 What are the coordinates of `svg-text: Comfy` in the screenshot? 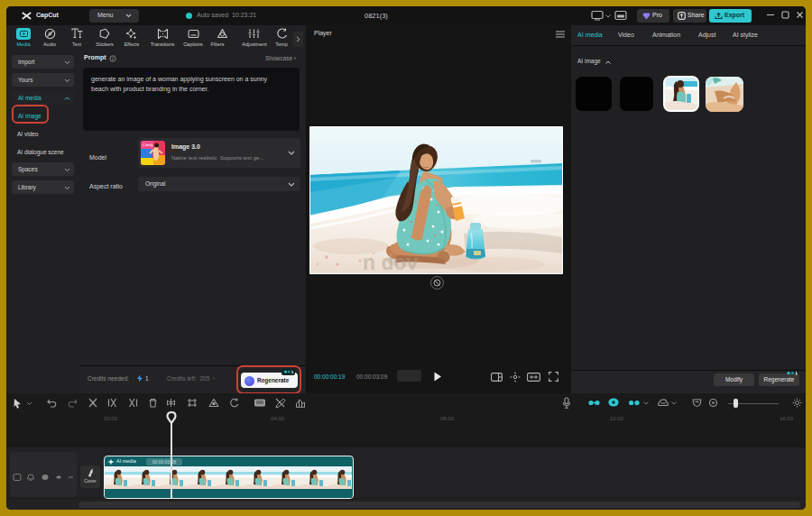 It's located at (148, 144).